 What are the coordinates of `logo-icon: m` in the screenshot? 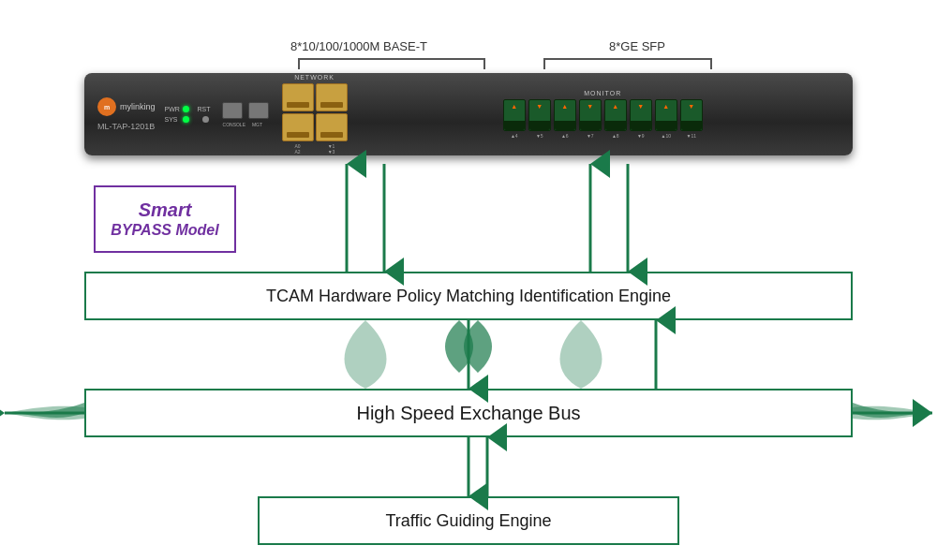 It's located at (107, 107).